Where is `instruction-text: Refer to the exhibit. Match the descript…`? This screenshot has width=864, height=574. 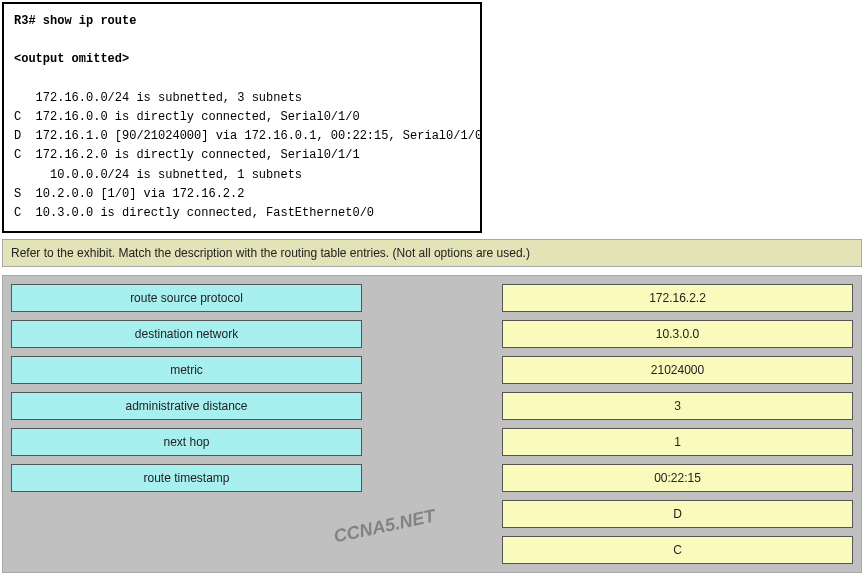 instruction-text: Refer to the exhibit. Match the descript… is located at coordinates (432, 253).